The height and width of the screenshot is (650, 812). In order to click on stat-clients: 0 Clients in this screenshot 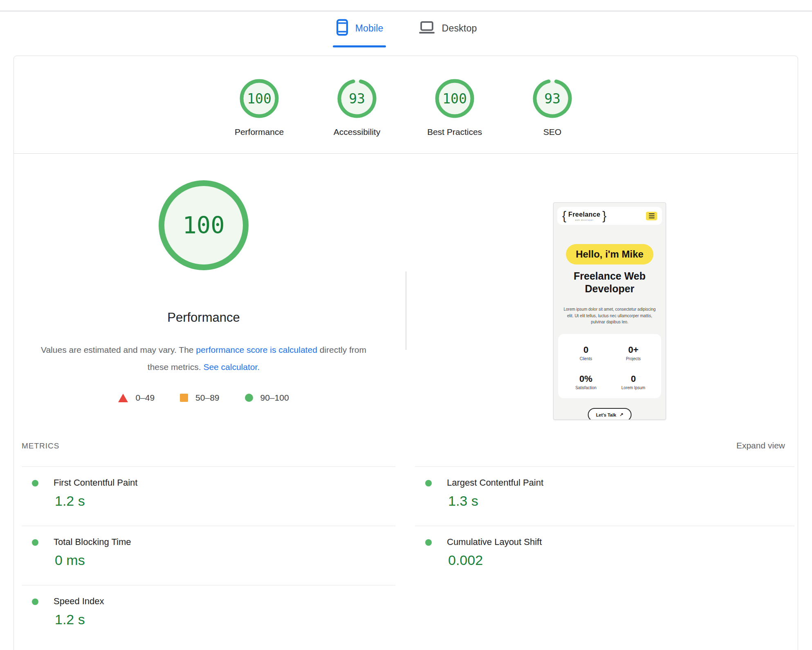, I will do `click(586, 353)`.